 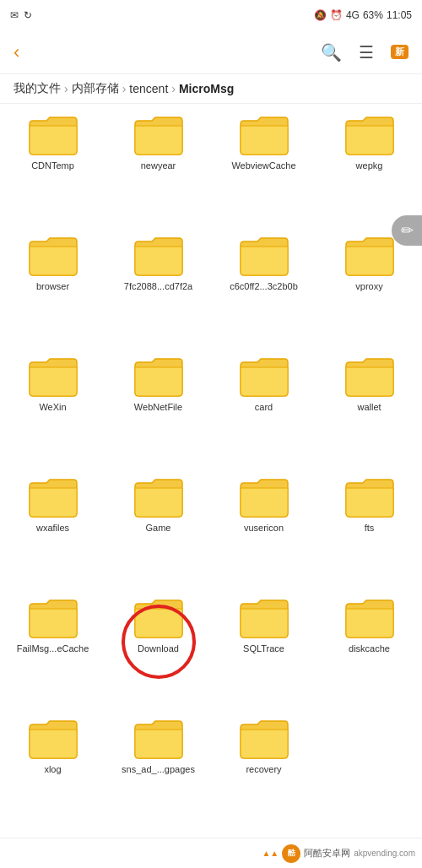 I want to click on file-item: wepkg, so click(x=370, y=164).